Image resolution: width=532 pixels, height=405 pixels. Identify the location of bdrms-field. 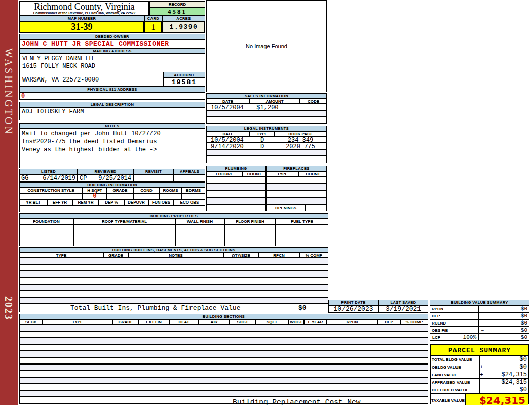
(194, 196).